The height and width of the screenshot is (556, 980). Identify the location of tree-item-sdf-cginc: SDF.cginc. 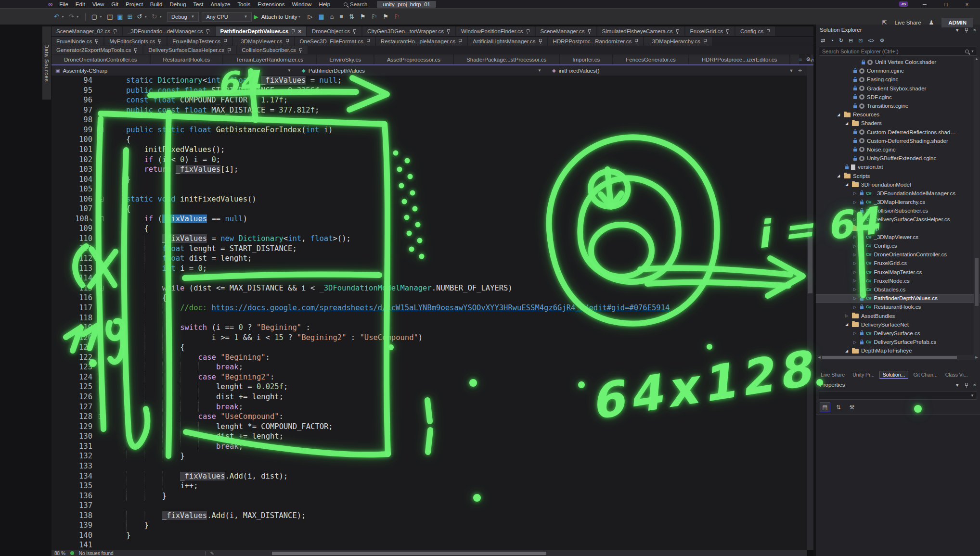
(898, 97).